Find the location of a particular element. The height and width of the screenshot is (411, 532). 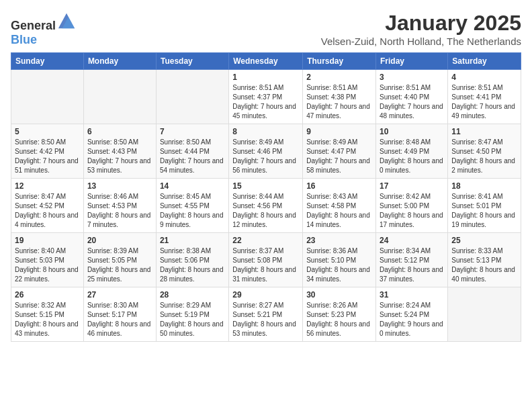

calendar-week-4: 19Sunrise: 8:40 AMSunset: 5:03 PMDayligh… is located at coordinates (266, 261).